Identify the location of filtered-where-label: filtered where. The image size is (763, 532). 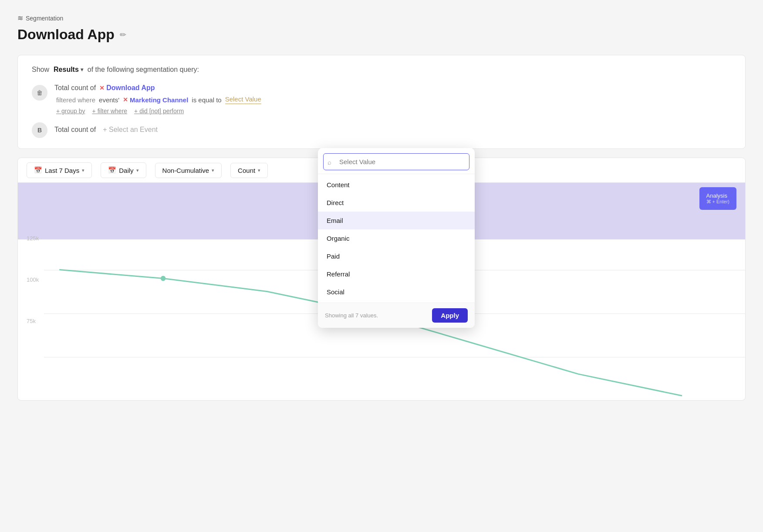
(76, 100).